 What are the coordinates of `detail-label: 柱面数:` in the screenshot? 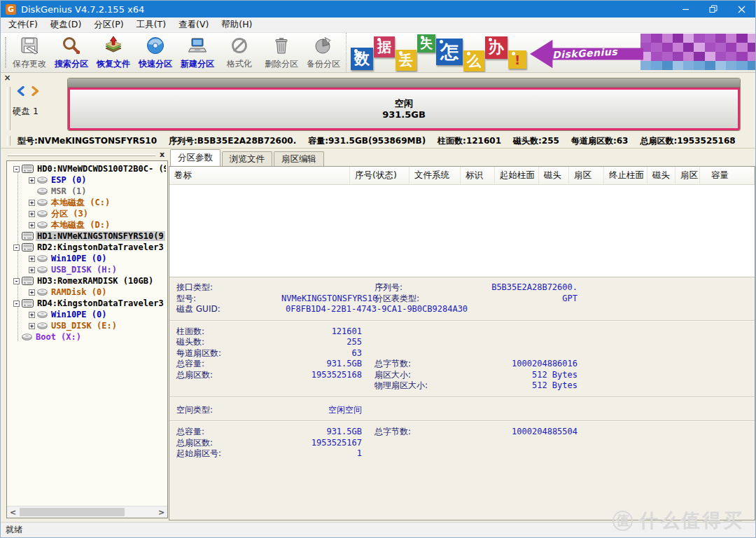 It's located at (229, 332).